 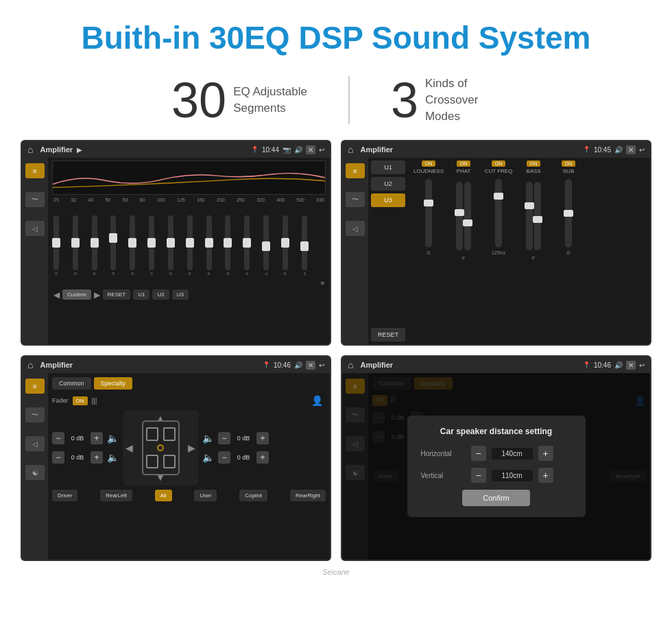 What do you see at coordinates (287, 150) in the screenshot?
I see `screen1-camera-icon: 📷` at bounding box center [287, 150].